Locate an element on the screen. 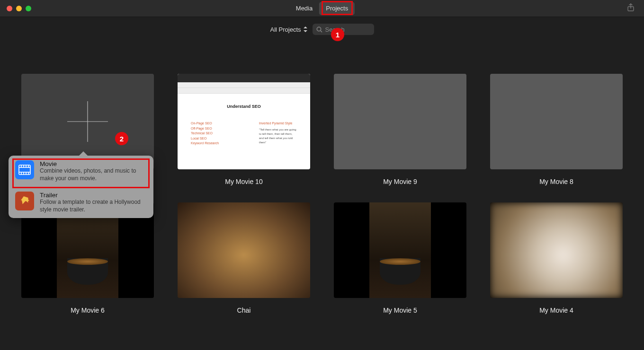 Image resolution: width=644 pixels, height=350 pixels. project-title: My Movie 6 is located at coordinates (88, 306).